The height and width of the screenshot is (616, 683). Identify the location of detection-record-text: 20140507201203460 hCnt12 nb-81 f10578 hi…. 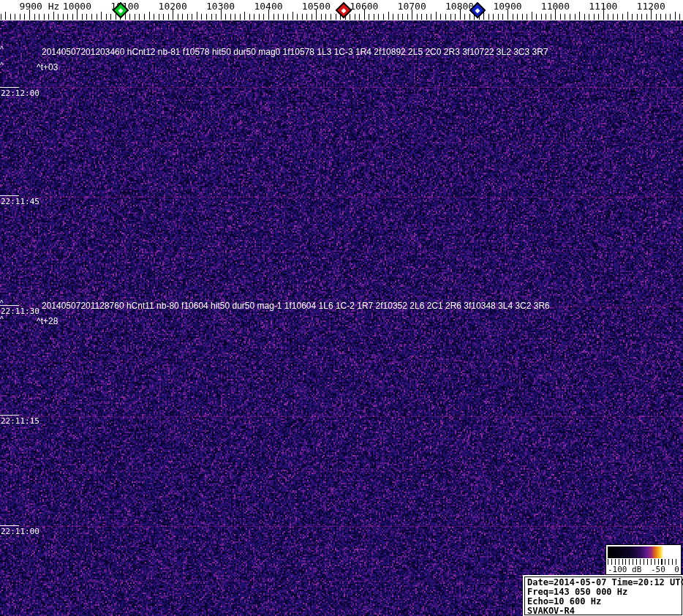
(295, 52).